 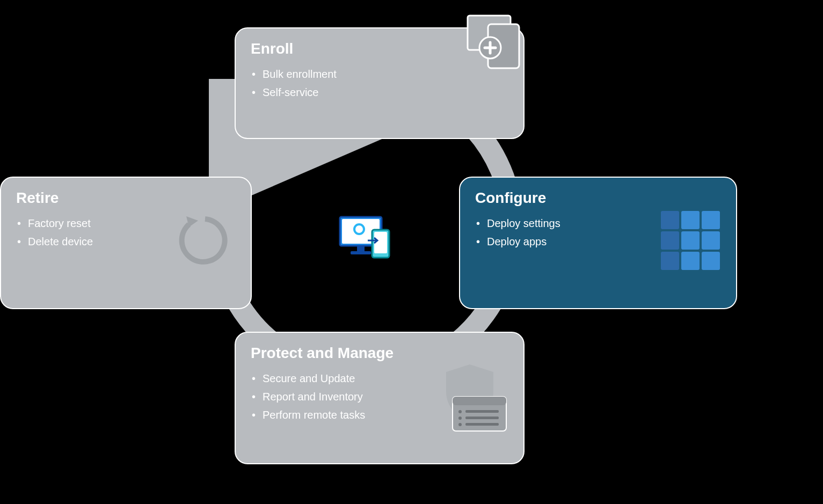 I want to click on stage-title: Protect and Manage, so click(x=380, y=353).